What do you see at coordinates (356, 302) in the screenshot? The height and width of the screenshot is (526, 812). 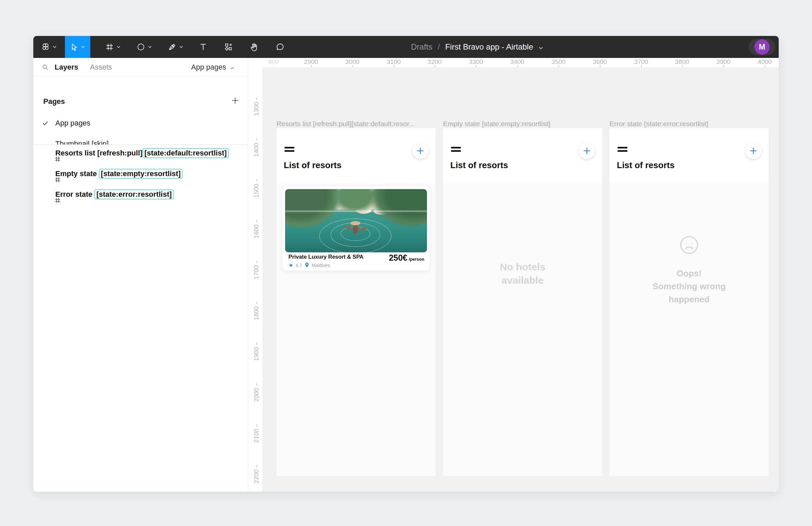 I see `frame-resorts-list: List of resorts` at bounding box center [356, 302].